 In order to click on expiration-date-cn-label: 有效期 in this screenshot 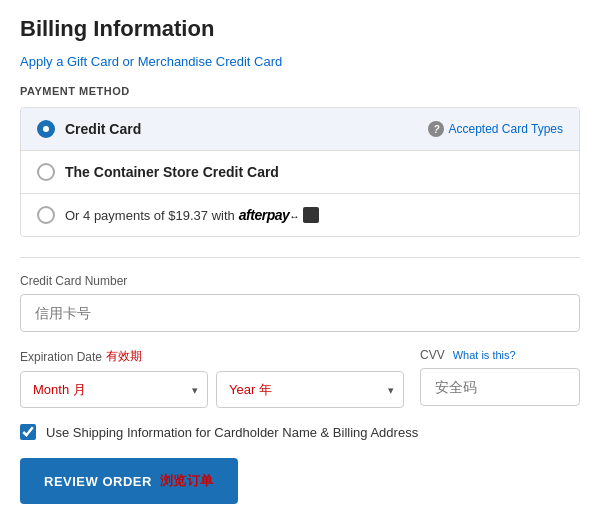, I will do `click(124, 356)`.